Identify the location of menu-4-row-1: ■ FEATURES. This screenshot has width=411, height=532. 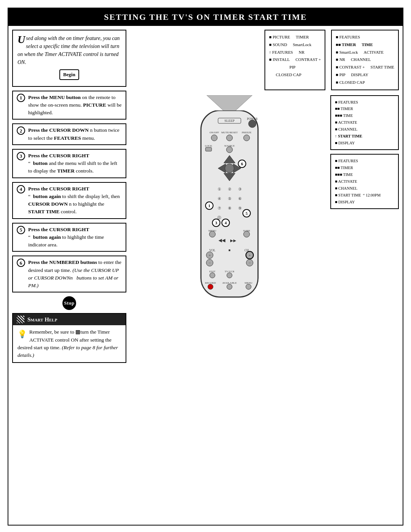
(365, 161).